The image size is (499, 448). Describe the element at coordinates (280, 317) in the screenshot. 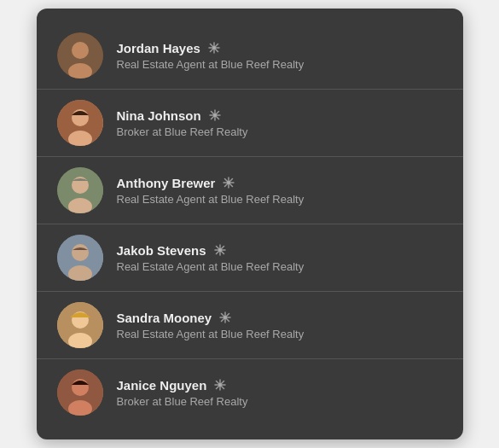

I see `person-name-row: Sandra Mooney` at that location.